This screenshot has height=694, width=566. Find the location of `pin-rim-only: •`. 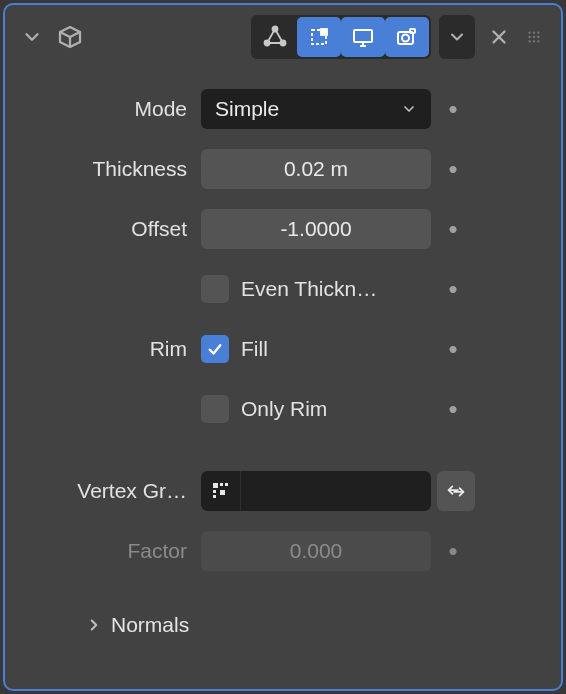

pin-rim-only: • is located at coordinates (453, 409).